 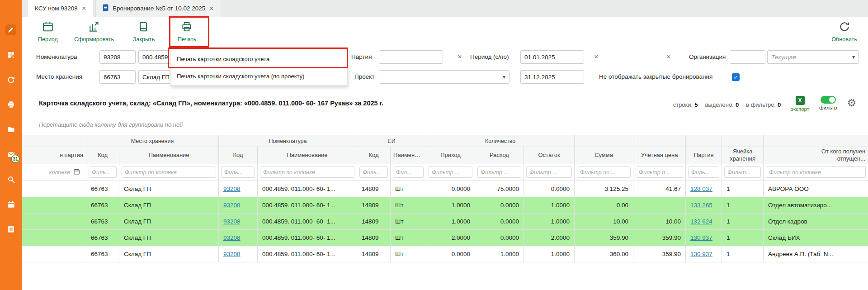 What do you see at coordinates (552, 77) in the screenshot?
I see `period-to-input` at bounding box center [552, 77].